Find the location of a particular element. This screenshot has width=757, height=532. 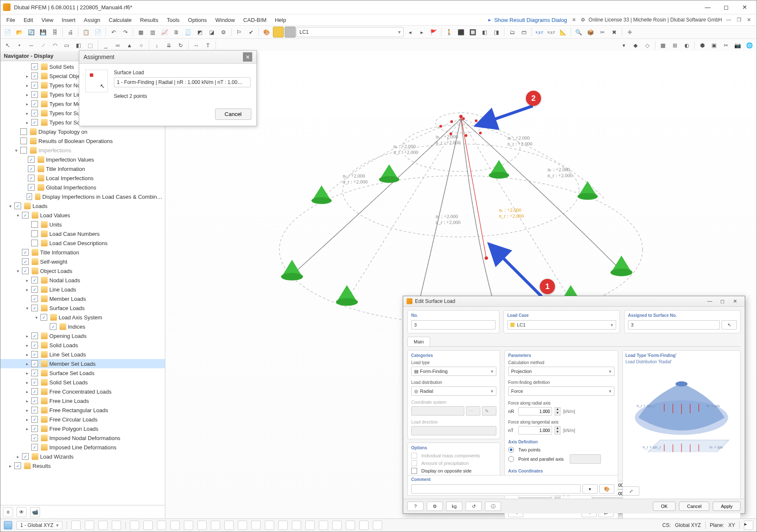

menu-cad-bim: CAD-BIM is located at coordinates (255, 20).